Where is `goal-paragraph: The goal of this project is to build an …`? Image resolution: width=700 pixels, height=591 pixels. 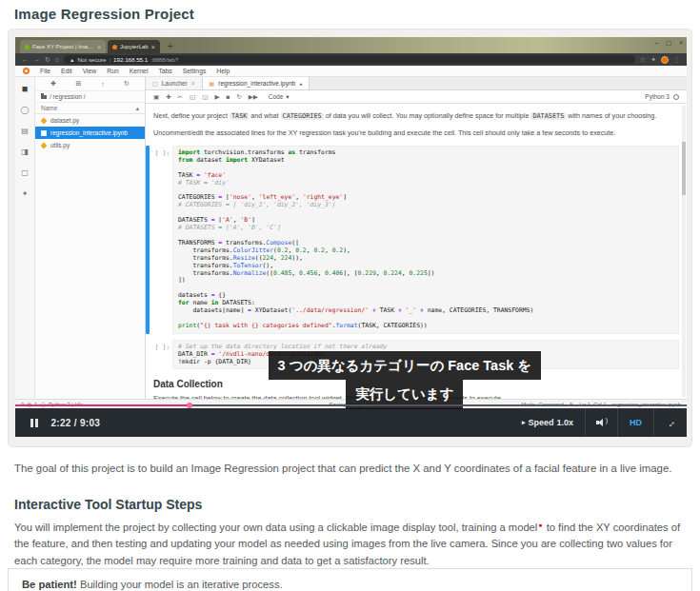 goal-paragraph: The goal of this project is to build an … is located at coordinates (350, 469).